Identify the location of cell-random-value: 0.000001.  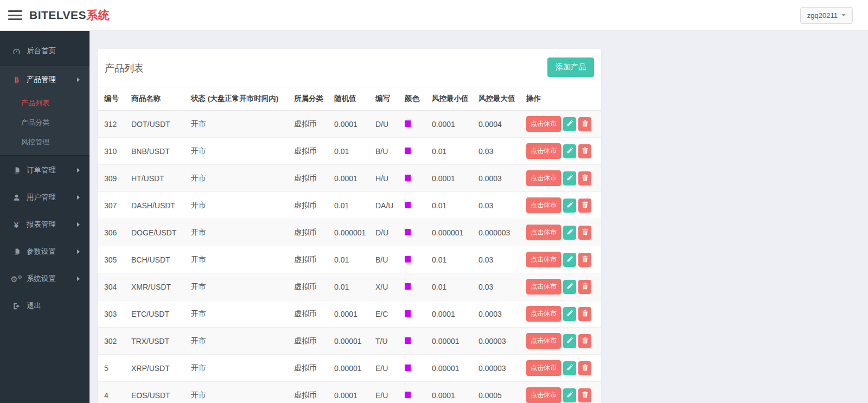
(348, 233).